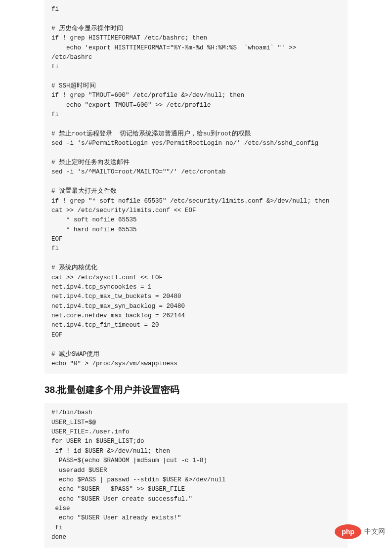 The width and height of the screenshot is (392, 555). What do you see at coordinates (196, 390) in the screenshot?
I see `heading-38: 38.批量创建多个用户并设置密码` at bounding box center [196, 390].